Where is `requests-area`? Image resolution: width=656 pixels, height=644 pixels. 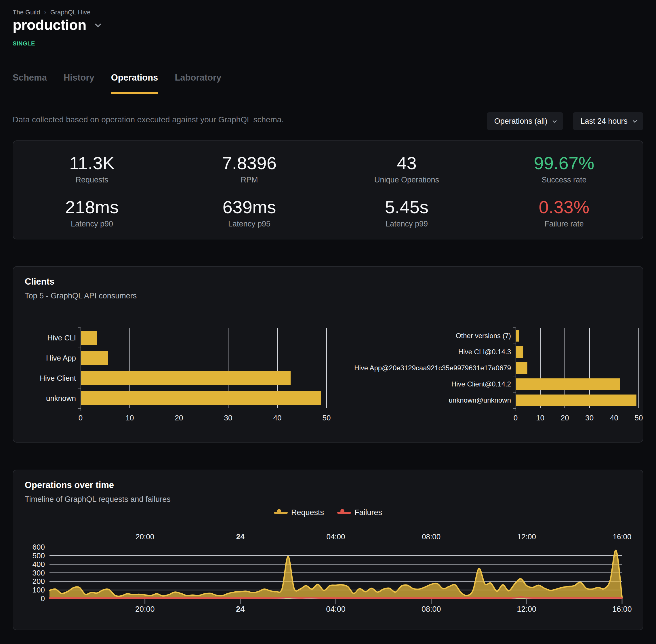
requests-area is located at coordinates (336, 574).